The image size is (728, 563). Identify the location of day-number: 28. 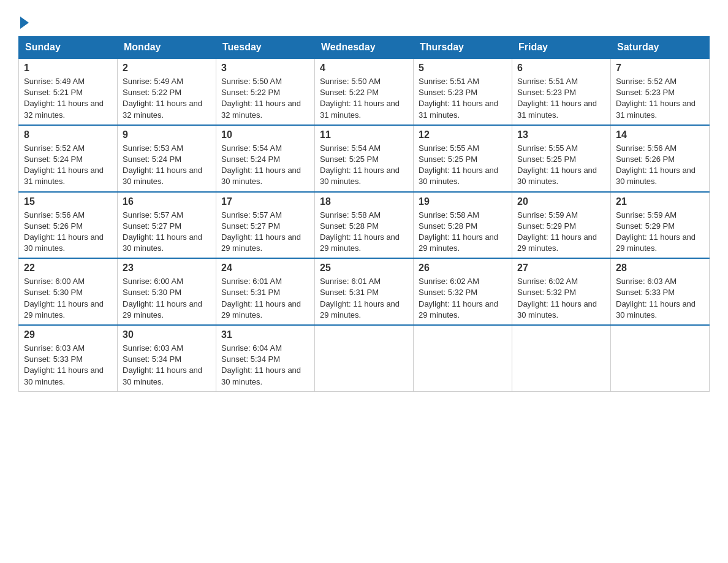
(660, 268).